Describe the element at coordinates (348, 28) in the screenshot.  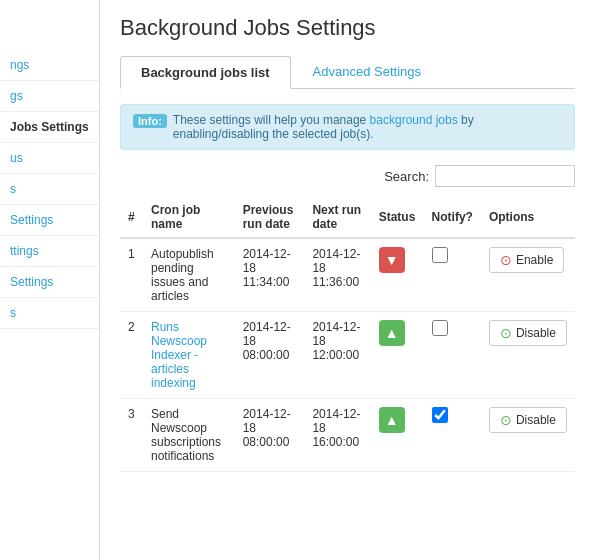
I see `page-title: Background Jobs Settings` at that location.